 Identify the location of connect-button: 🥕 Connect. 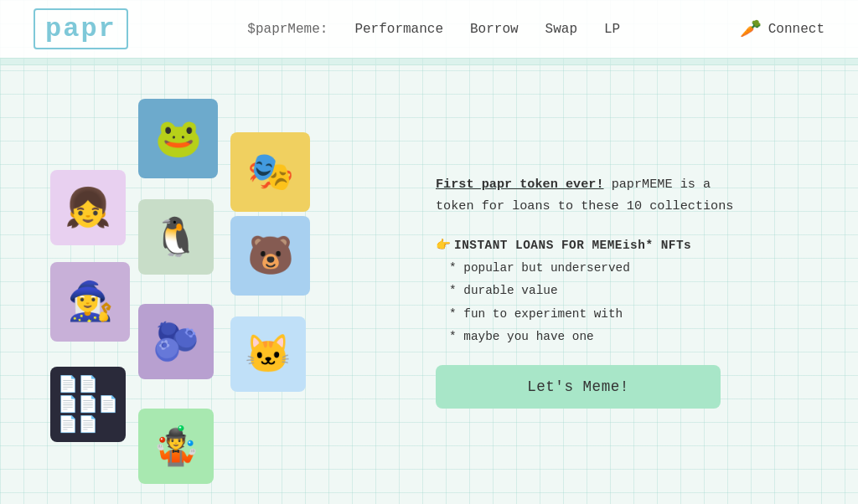
(783, 28).